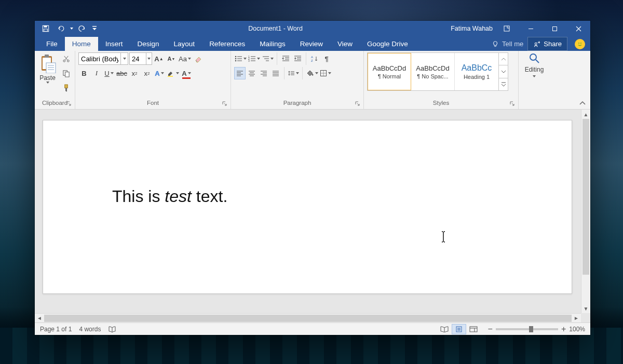 The image size is (623, 364). Describe the element at coordinates (241, 59) in the screenshot. I see `bullets-button` at that location.